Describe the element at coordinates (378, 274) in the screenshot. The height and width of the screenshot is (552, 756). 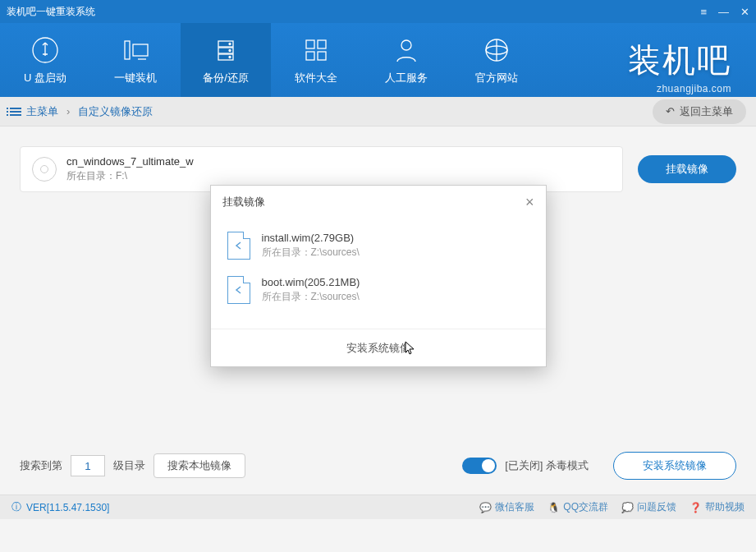
I see `modal-body: install.wim(2.79GB) 所在目录：Z:\sources\ boo…` at that location.